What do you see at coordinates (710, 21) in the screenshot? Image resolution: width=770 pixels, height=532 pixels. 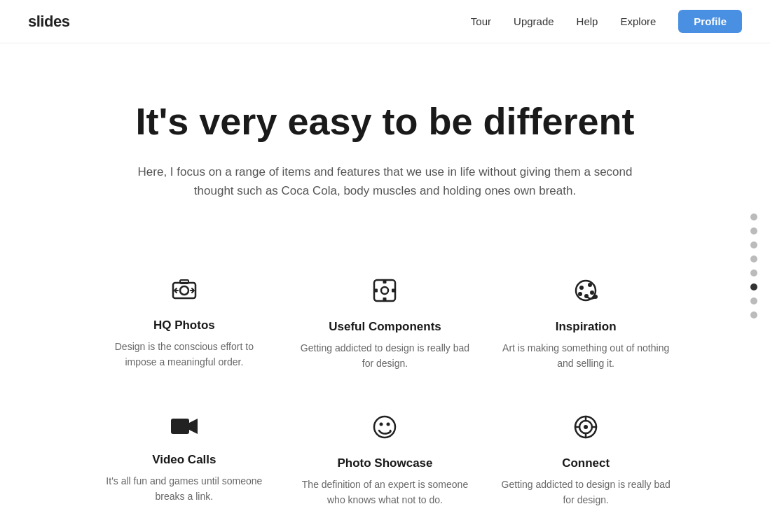 I see `profile-button: Profile` at bounding box center [710, 21].